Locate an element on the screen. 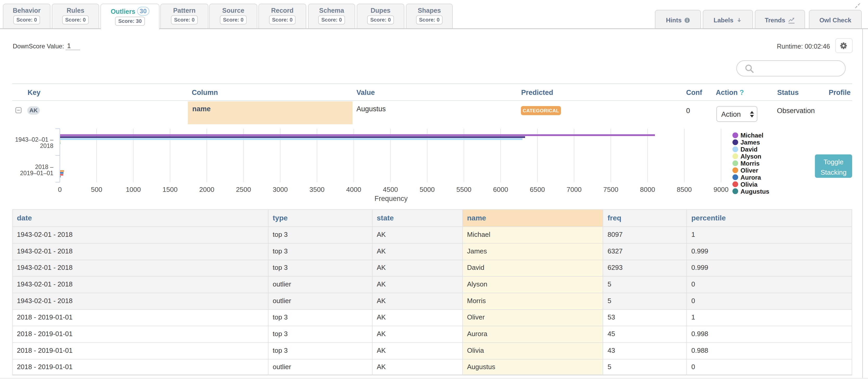  svg-text: 5000 is located at coordinates (427, 190).